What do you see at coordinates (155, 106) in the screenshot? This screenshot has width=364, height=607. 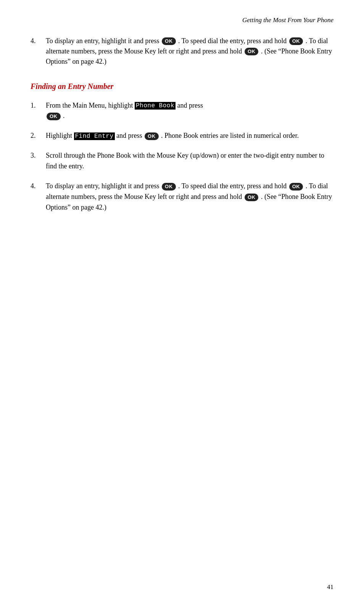 I see `item-1-highlight: Phone Book` at bounding box center [155, 106].